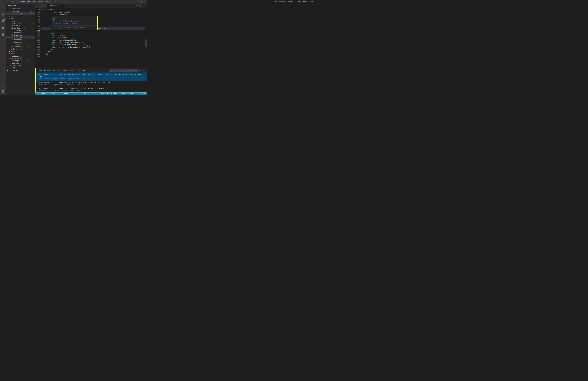 This screenshot has height=381, width=588. I want to click on code-line-90: className="toggle", so click(93, 12).